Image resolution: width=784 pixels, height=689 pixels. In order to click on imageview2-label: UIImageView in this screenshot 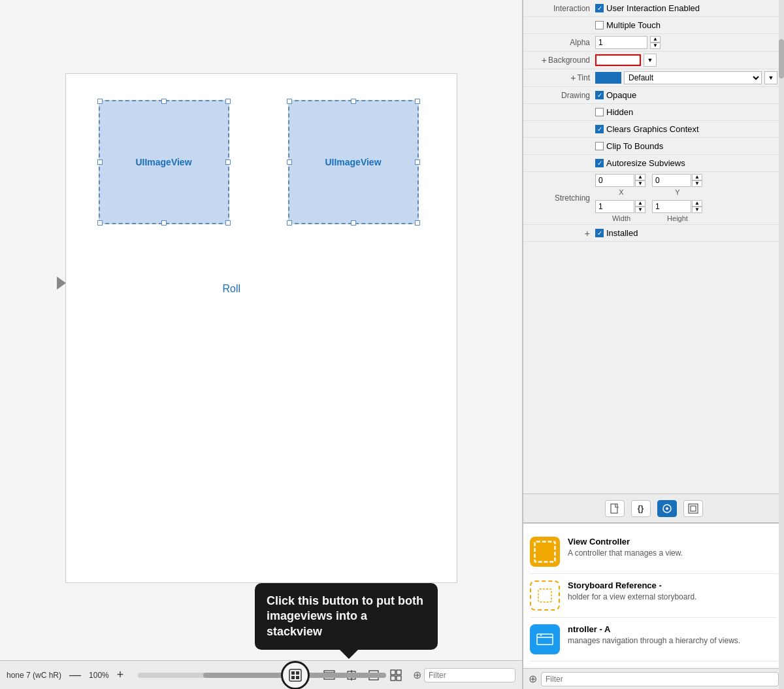, I will do `click(353, 162)`.